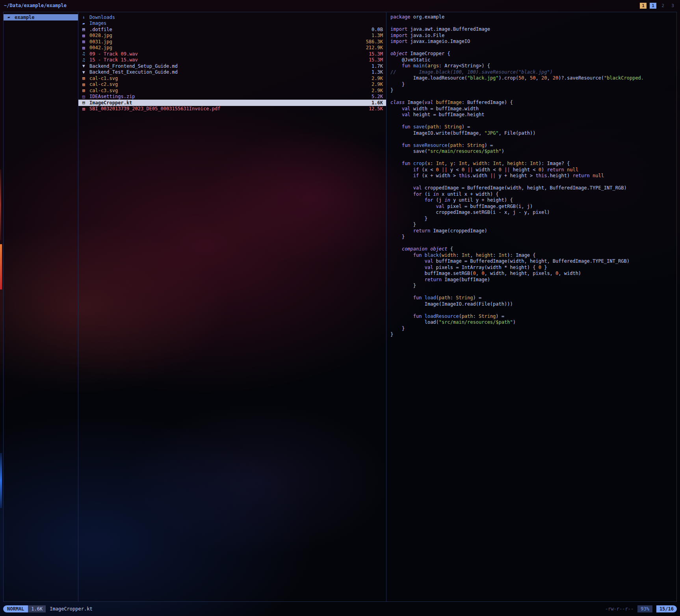 This screenshot has width=680, height=616. I want to click on zip-file-icon: ◫, so click(86, 97).